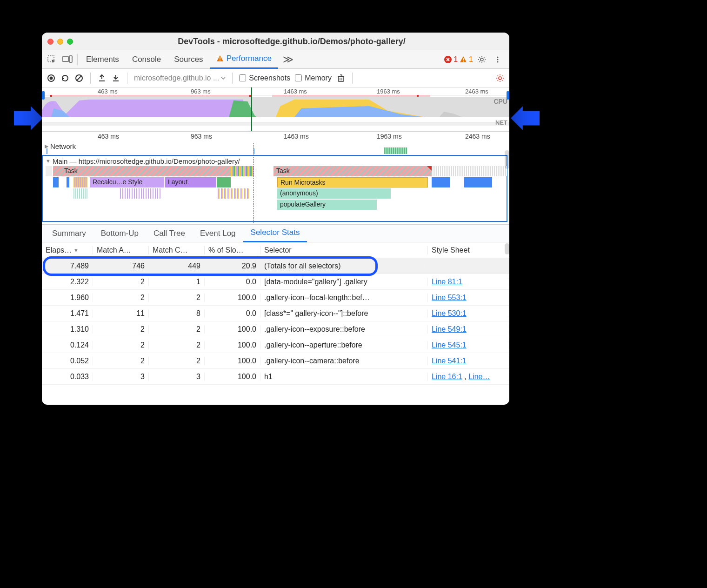  Describe the element at coordinates (500, 78) in the screenshot. I see `capture-settings-icon` at that location.